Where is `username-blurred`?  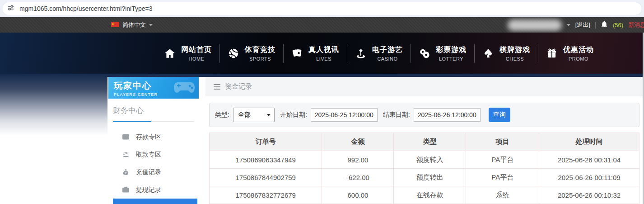 username-blurred is located at coordinates (535, 25).